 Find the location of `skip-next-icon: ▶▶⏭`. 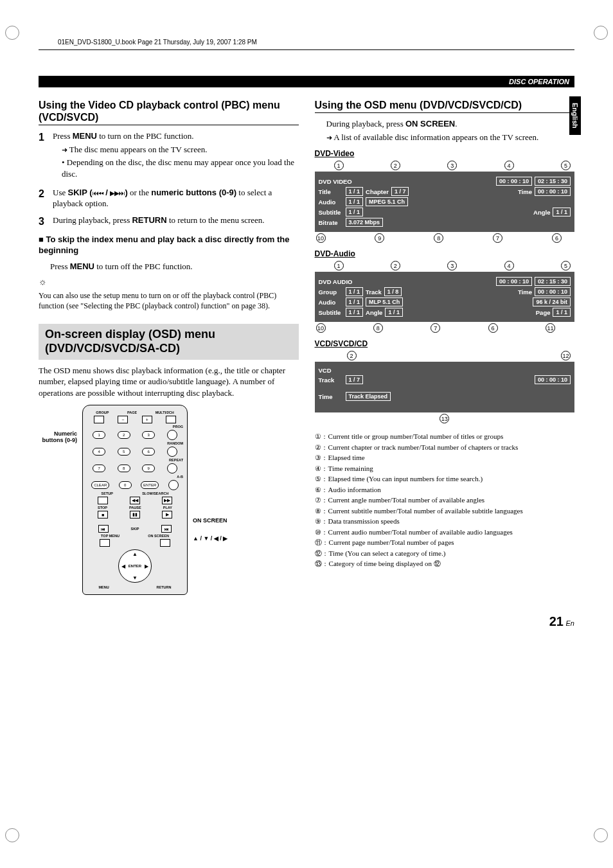

skip-next-icon: ▶▶⏭ is located at coordinates (117, 193).